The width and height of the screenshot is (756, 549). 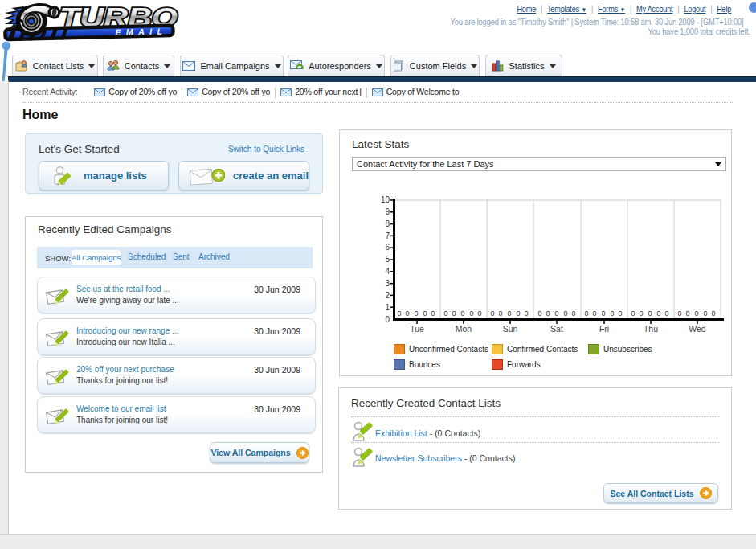 I want to click on svg-text: 1, so click(x=387, y=307).